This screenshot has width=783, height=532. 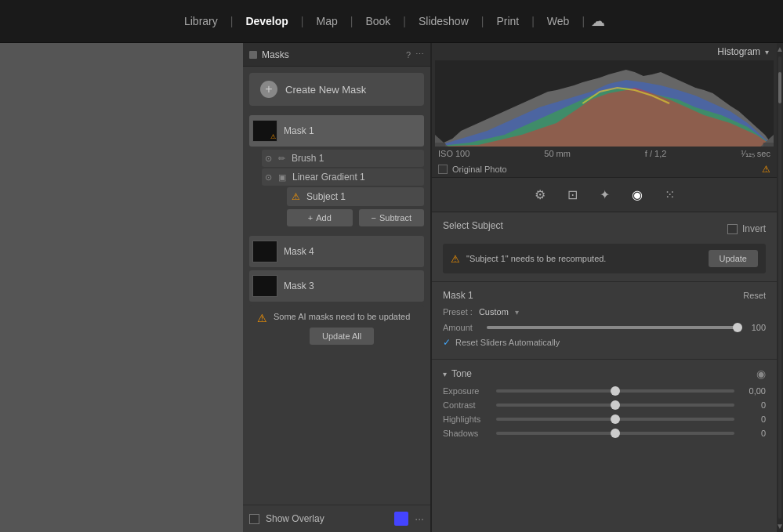 What do you see at coordinates (342, 336) in the screenshot?
I see `update-all-button: Update All` at bounding box center [342, 336].